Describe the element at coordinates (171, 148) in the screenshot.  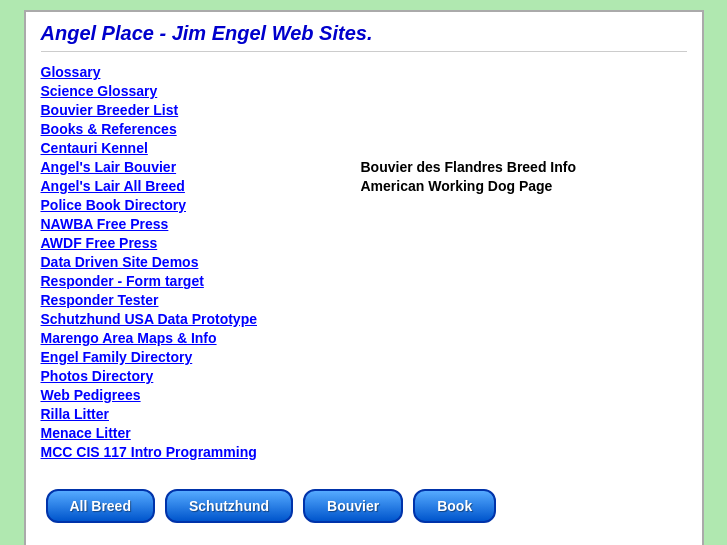
I see `nav-link-4: Centauri Kennel` at that location.